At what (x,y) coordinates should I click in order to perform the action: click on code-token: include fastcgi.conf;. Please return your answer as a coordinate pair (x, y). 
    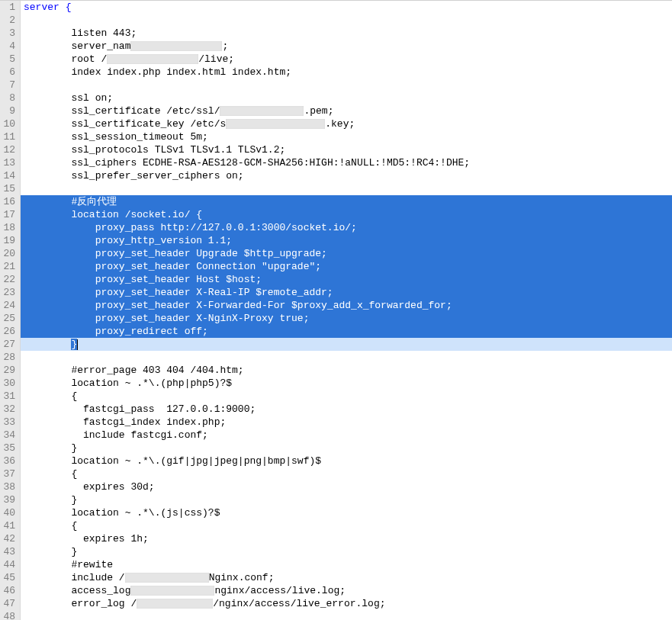
    Looking at the image, I should click on (146, 435).